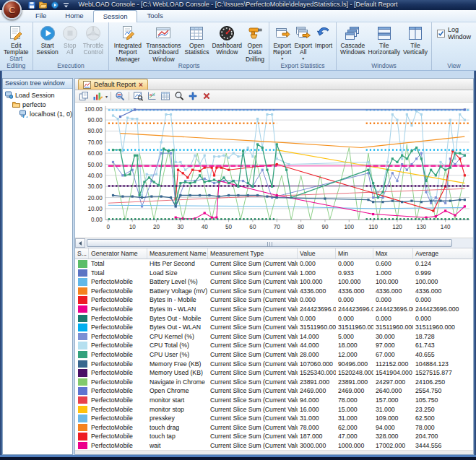 The image size is (476, 460). I want to click on menu-tab-session: Session, so click(116, 16).